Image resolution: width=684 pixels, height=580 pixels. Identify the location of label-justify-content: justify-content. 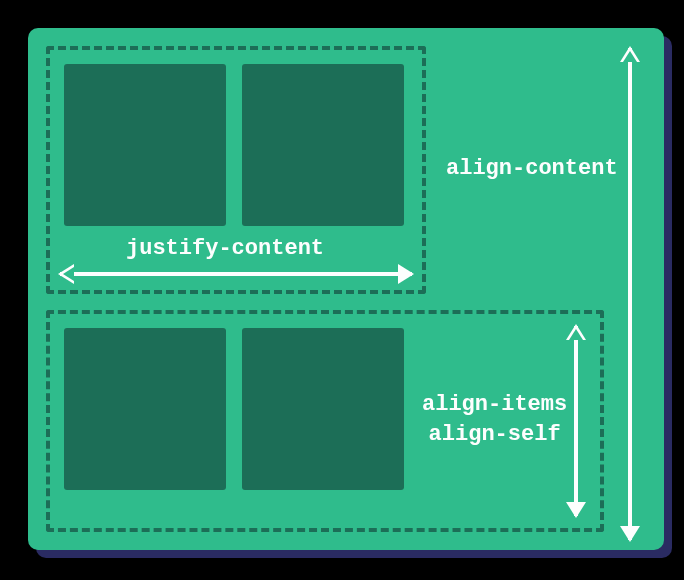
(225, 249).